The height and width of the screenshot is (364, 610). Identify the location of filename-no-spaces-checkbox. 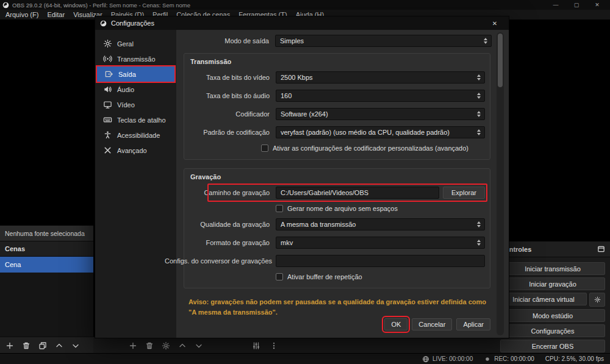
(279, 209).